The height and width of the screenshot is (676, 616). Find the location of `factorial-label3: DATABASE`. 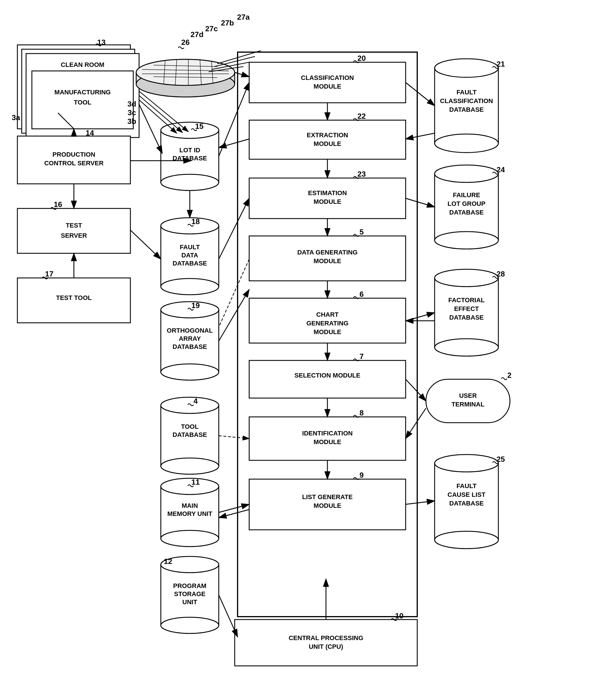

factorial-label3: DATABASE is located at coordinates (466, 317).